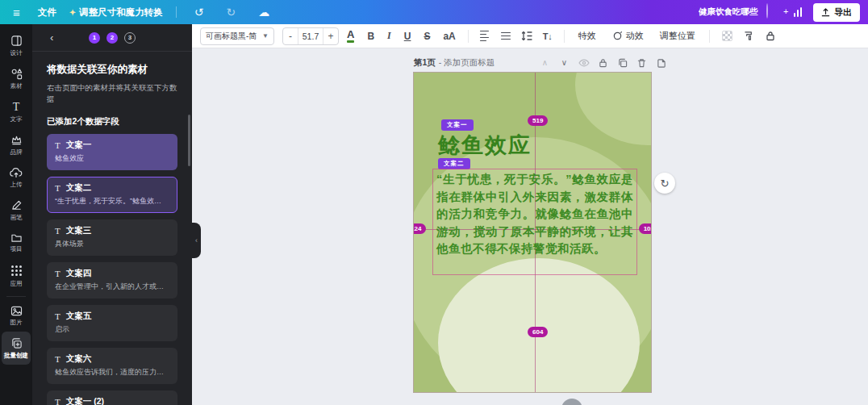 The image size is (868, 405). Describe the element at coordinates (767, 11) in the screenshot. I see `avatar-image` at that location.